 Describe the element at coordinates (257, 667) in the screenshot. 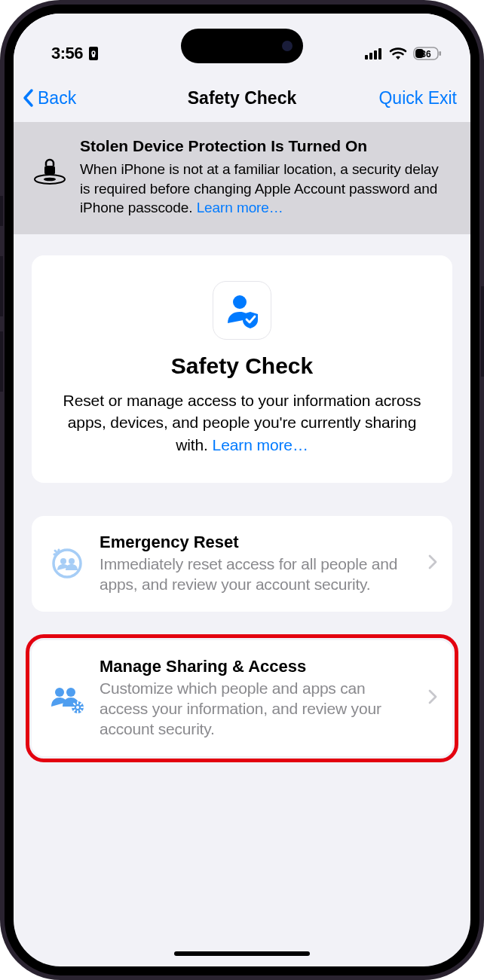

I see `manage-sharing-title: Manage Sharing & Access` at that location.